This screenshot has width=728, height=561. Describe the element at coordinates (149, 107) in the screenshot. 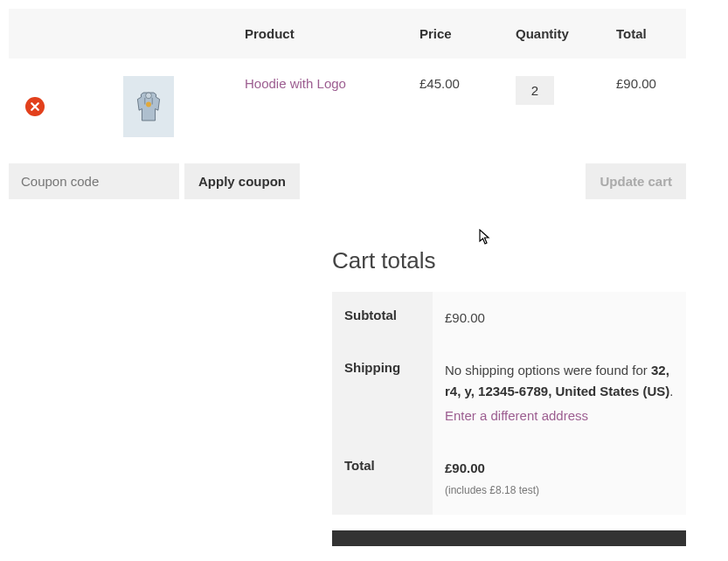

I see `product-thumbnail` at that location.